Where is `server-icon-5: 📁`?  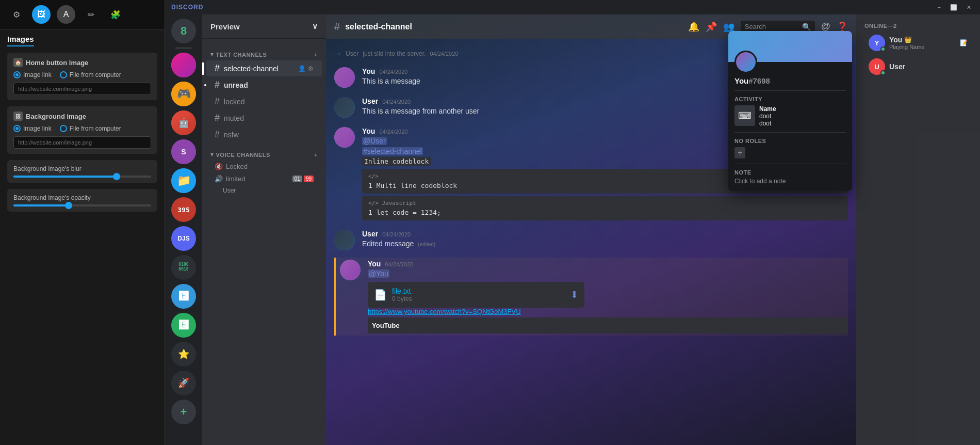
server-icon-5: 📁 is located at coordinates (184, 181).